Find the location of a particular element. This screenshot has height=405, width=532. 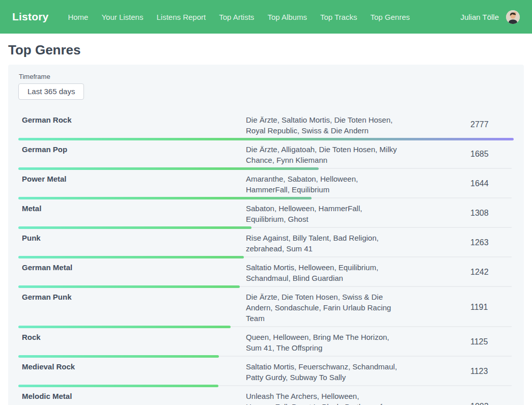

genre-listen-count: 1644 is located at coordinates (492, 184).